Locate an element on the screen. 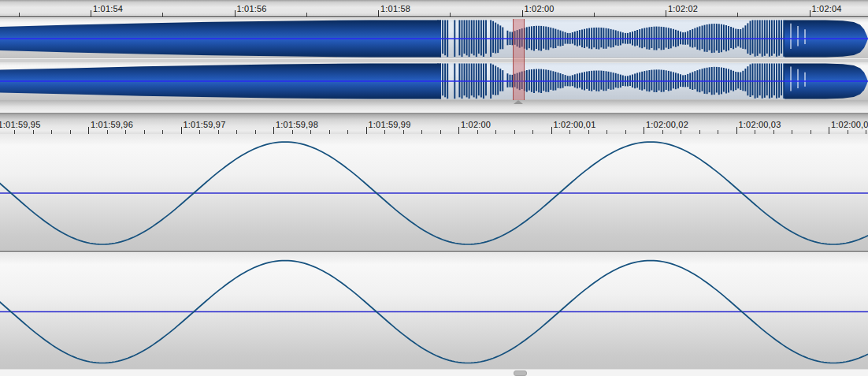 This screenshot has width=868, height=376. ruler-tick-label: 1:02:04 is located at coordinates (827, 9).